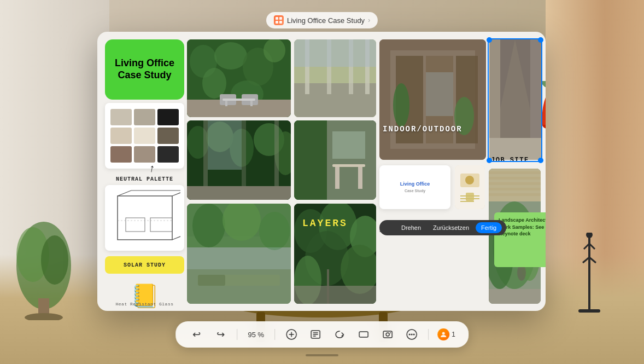  I want to click on palette-card, so click(144, 136).